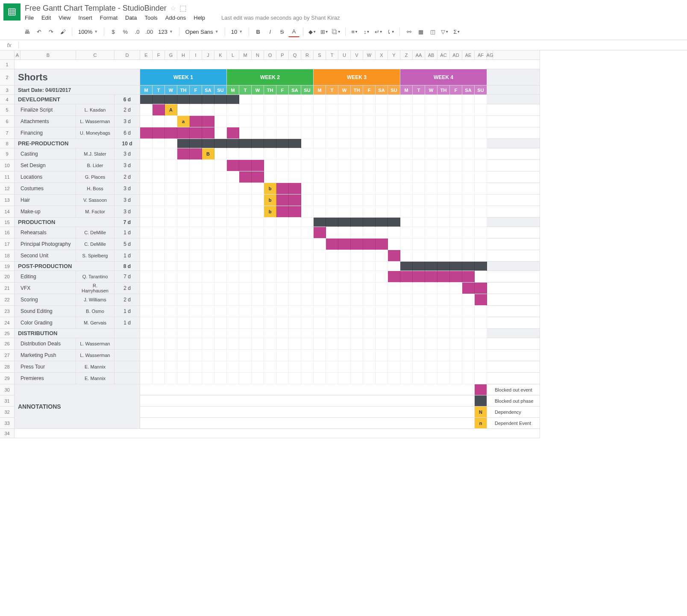  I want to click on col-header: Z, so click(407, 55).